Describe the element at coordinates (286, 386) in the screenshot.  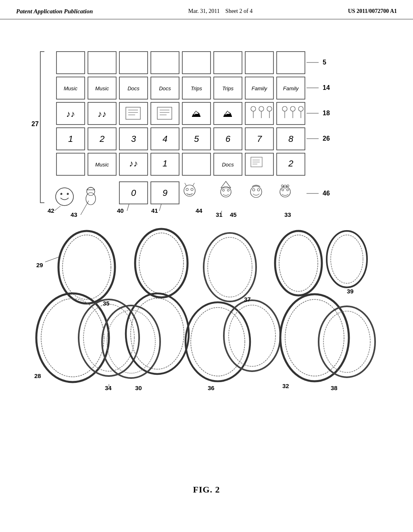
I see `label-32: 32` at that location.